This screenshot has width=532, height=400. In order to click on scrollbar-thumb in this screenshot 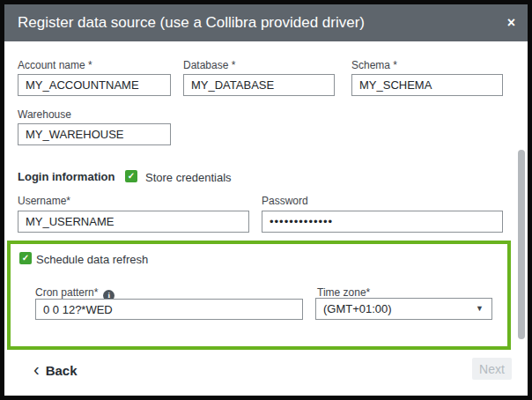, I will do `click(521, 245)`.